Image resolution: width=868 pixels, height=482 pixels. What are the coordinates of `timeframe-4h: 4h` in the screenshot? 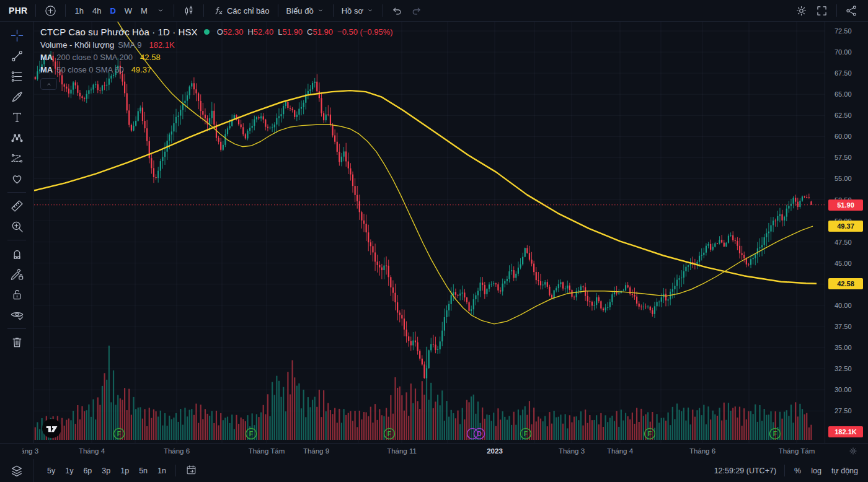 It's located at (97, 11).